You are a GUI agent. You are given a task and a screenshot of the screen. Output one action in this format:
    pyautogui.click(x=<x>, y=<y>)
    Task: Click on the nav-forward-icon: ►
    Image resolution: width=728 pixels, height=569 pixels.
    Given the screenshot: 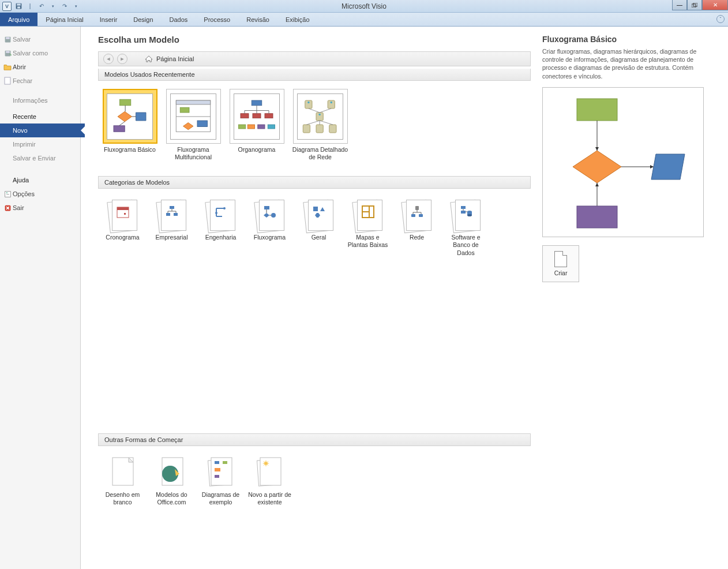 What is the action you would take?
    pyautogui.click(x=122, y=59)
    